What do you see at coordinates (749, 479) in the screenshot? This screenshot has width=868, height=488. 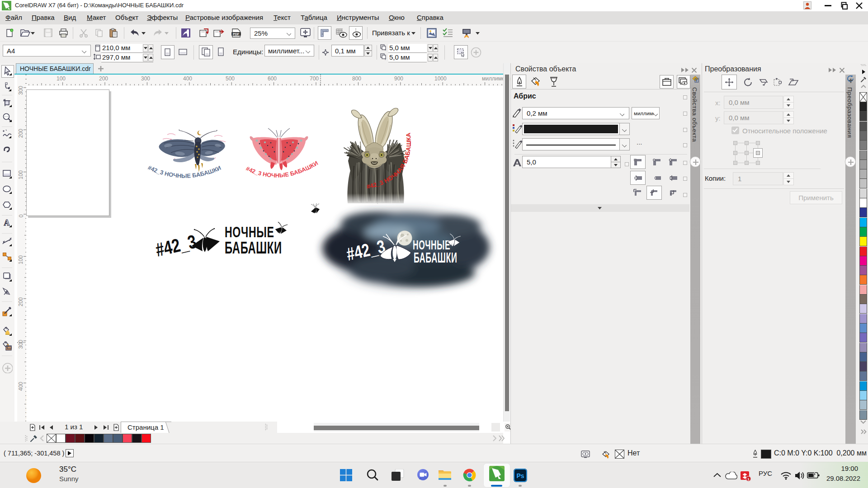 I see `svg-text: 1` at bounding box center [749, 479].